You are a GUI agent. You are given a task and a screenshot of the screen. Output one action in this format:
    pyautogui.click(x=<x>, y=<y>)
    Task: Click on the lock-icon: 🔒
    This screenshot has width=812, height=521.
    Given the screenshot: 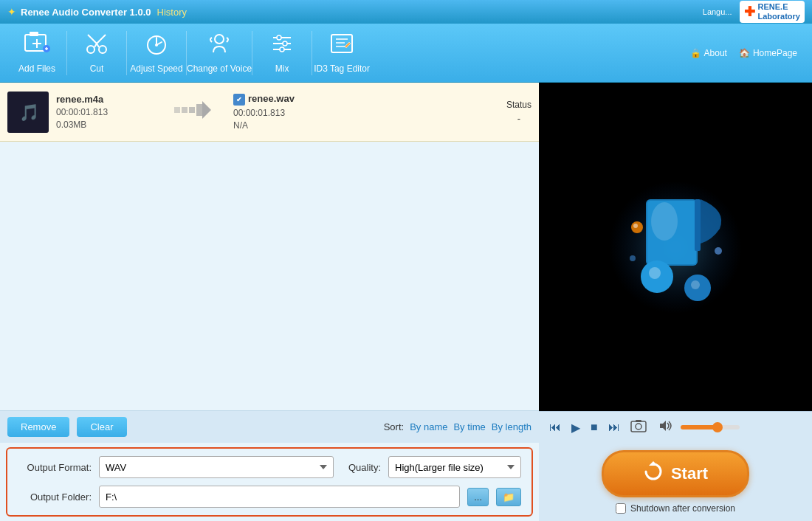 What is the action you would take?
    pyautogui.click(x=695, y=53)
    